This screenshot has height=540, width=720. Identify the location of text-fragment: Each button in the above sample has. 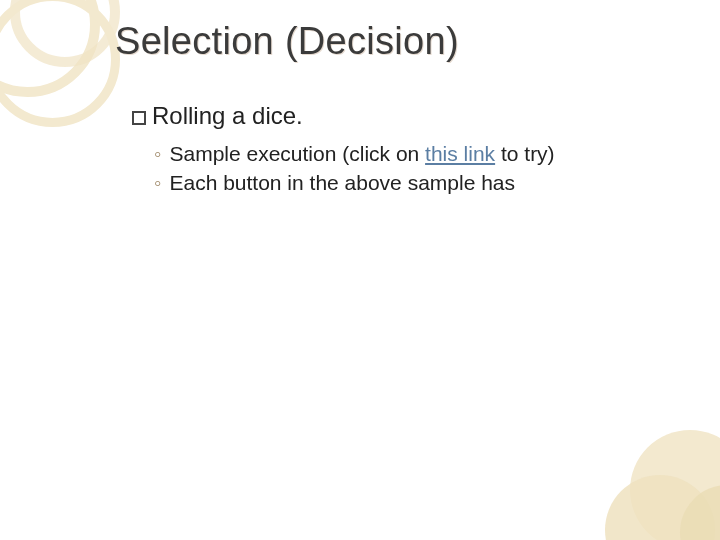
(342, 182).